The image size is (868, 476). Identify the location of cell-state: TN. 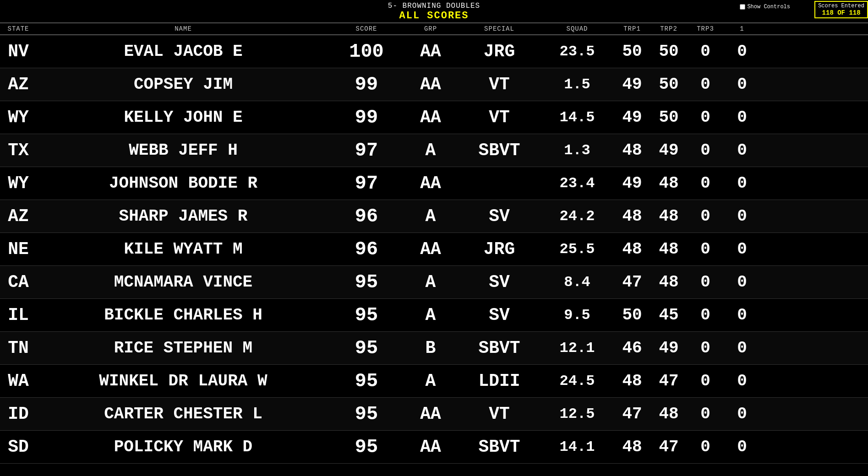
(18, 348).